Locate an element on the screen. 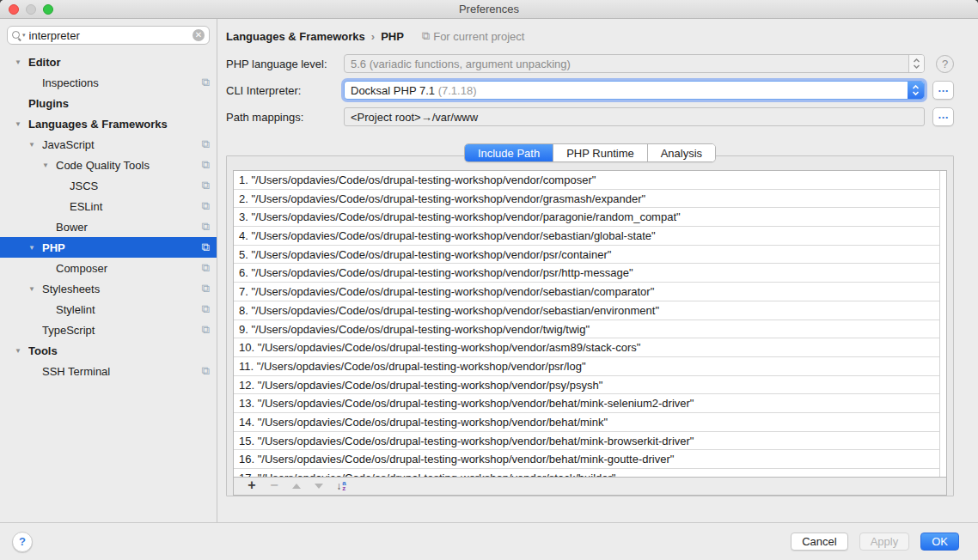 The image size is (978, 560). sort-button: ↓ az is located at coordinates (341, 486).